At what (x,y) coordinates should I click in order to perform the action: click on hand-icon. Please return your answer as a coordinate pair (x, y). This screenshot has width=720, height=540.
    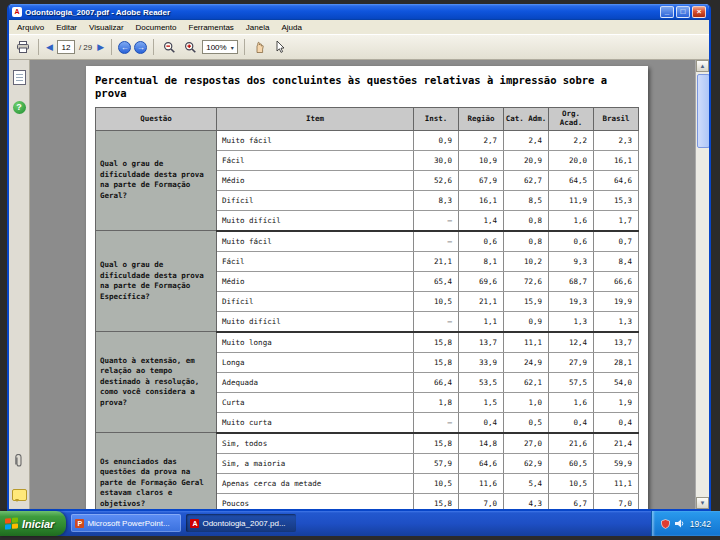
    Looking at the image, I should click on (260, 47).